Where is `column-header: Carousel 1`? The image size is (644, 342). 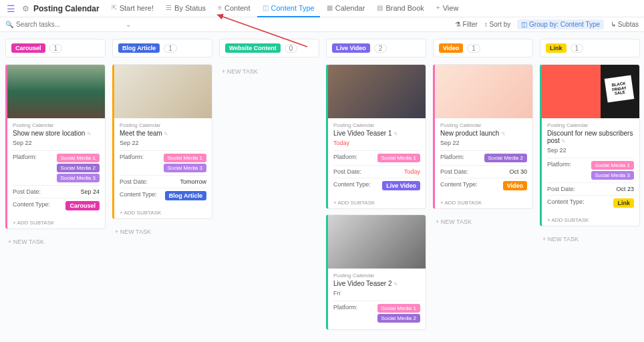 column-header: Carousel 1 is located at coordinates (55, 48).